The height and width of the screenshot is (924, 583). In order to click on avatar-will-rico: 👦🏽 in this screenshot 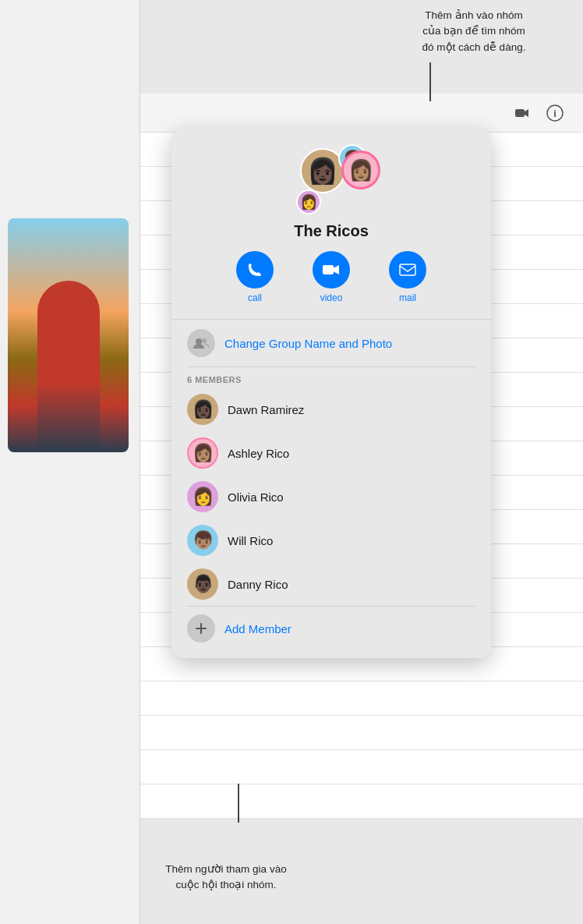, I will do `click(203, 540)`.